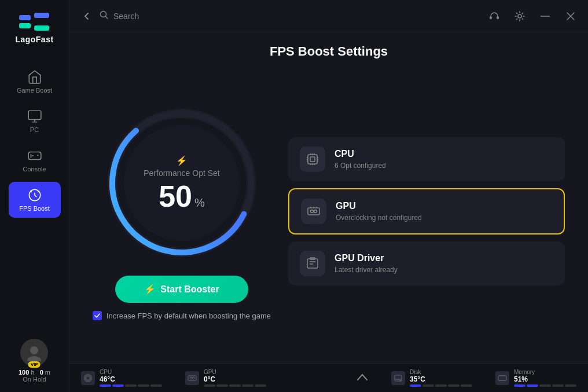 The image size is (588, 392). I want to click on sidebar-item-console: Console, so click(35, 160).